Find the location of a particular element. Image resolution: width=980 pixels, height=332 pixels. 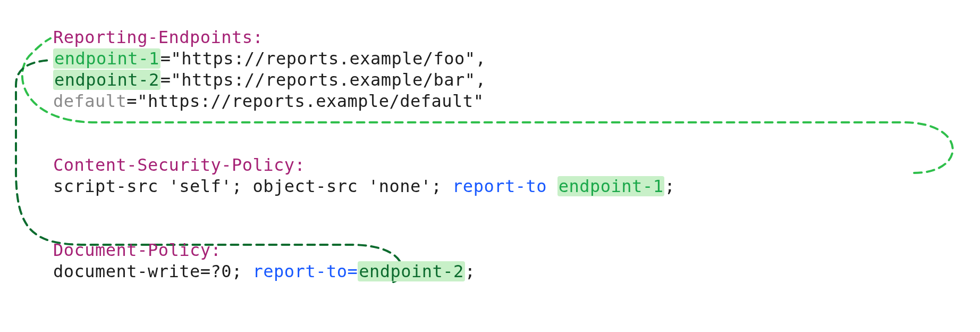

eq-1: = is located at coordinates (166, 59).